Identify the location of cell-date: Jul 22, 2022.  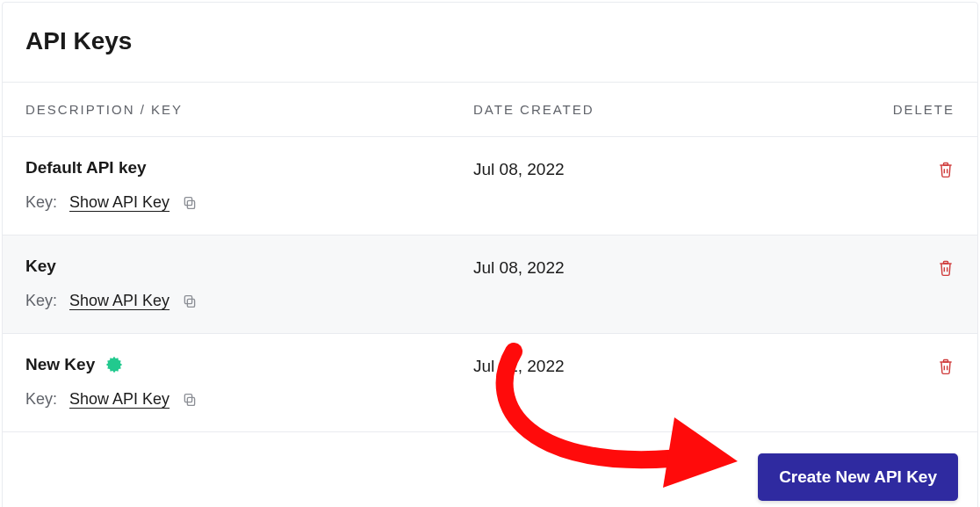
(666, 366).